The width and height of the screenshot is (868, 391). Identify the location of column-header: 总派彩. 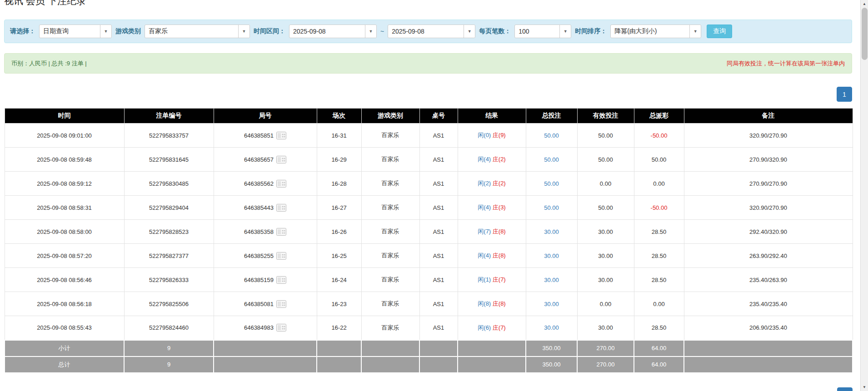
(659, 116).